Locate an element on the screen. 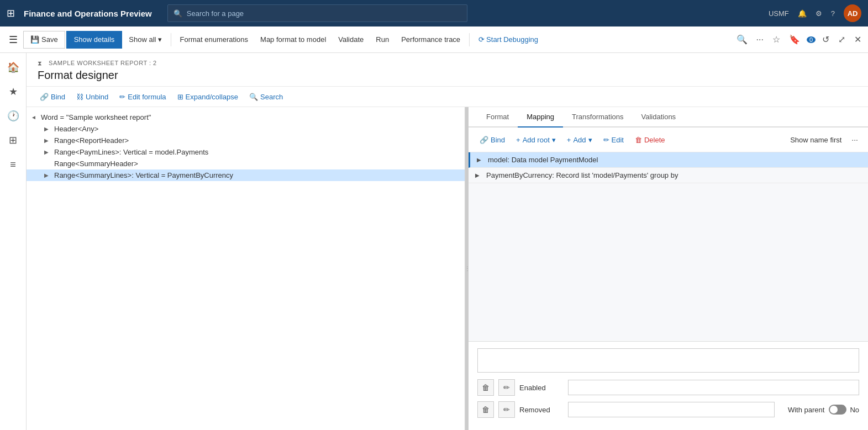 The image size is (868, 430). more-options-icon: ··· is located at coordinates (760, 40).